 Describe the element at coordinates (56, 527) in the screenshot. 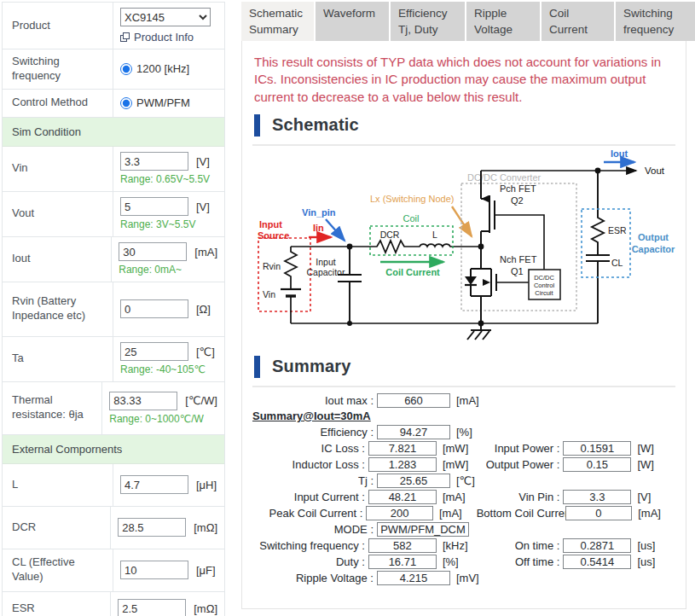

I see `dcr-label: DCR` at that location.